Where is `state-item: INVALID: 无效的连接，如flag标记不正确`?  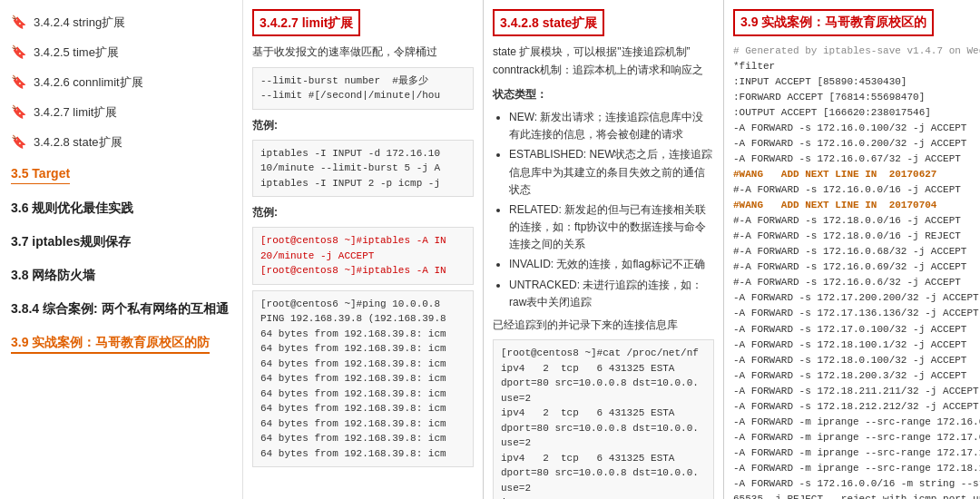 state-item: INVALID: 无效的连接，如flag标记不正确 is located at coordinates (612, 265).